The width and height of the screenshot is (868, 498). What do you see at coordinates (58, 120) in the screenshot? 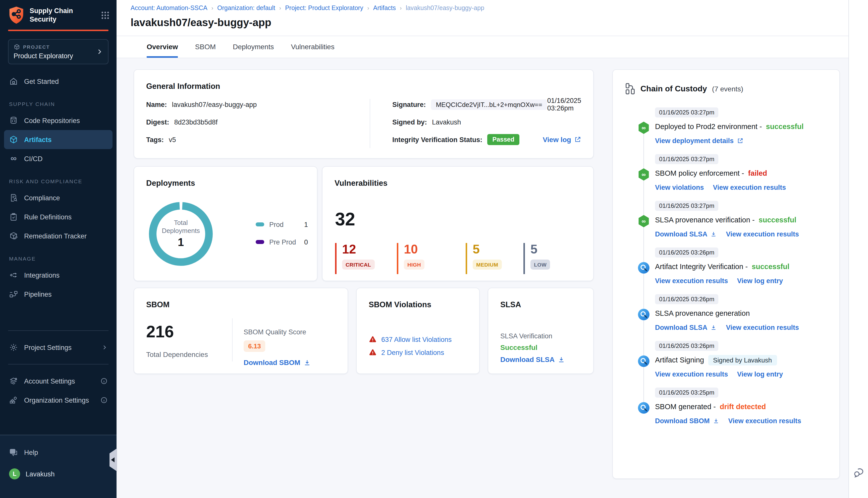
I see `sidebar-item-code-repositories: Code Repositories` at bounding box center [58, 120].